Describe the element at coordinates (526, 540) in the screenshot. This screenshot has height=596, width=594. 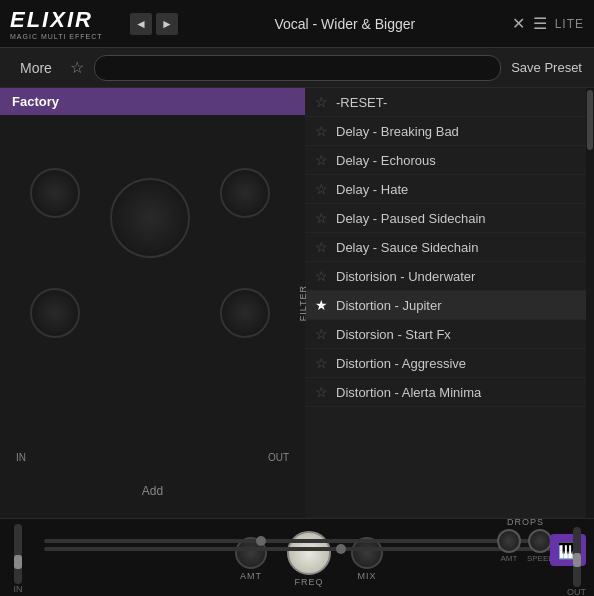
I see `drops-area: DROPS AMT SPEED` at that location.